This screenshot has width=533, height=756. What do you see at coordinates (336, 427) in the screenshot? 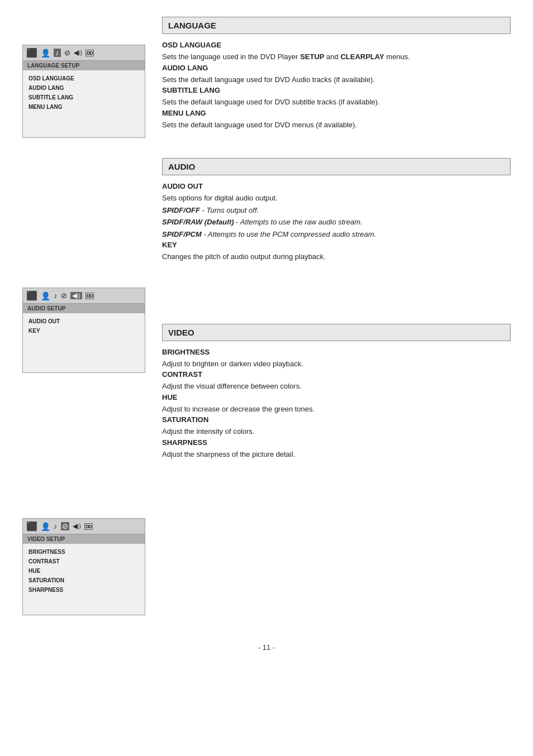
I see `saturation-entry: SATURATION Adjust the intensity of color…` at bounding box center [336, 427].